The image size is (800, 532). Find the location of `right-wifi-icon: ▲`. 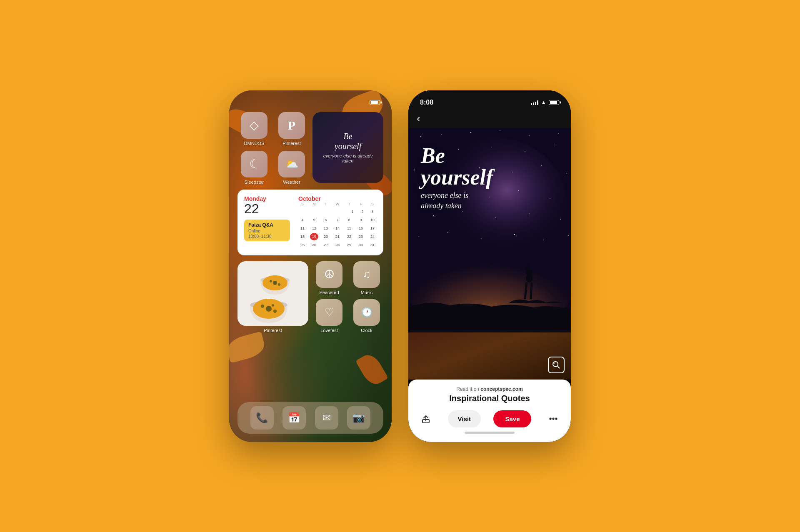

right-wifi-icon: ▲ is located at coordinates (543, 102).